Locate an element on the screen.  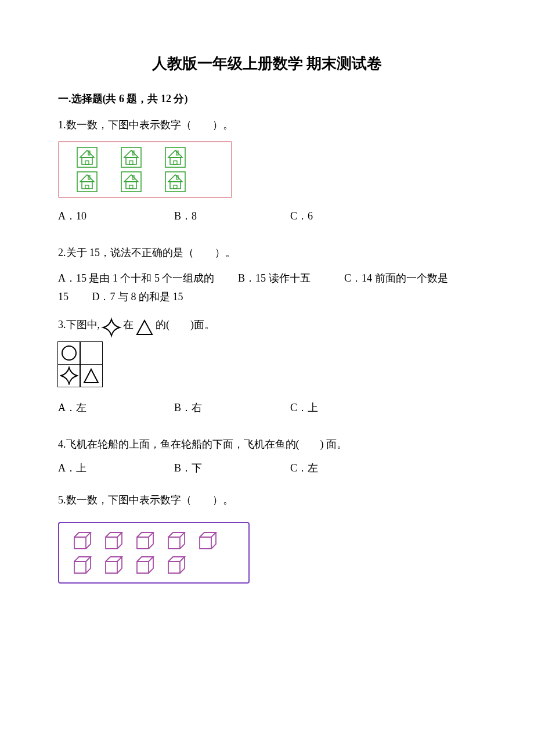
q1-option-a: A．10 is located at coordinates (116, 216).